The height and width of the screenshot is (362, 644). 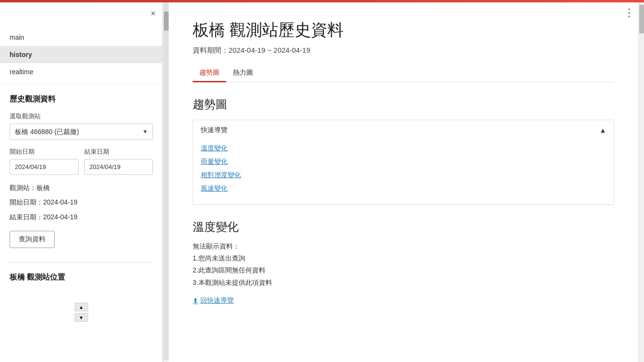 I want to click on temp-section-title: 溫度變化, so click(x=403, y=227).